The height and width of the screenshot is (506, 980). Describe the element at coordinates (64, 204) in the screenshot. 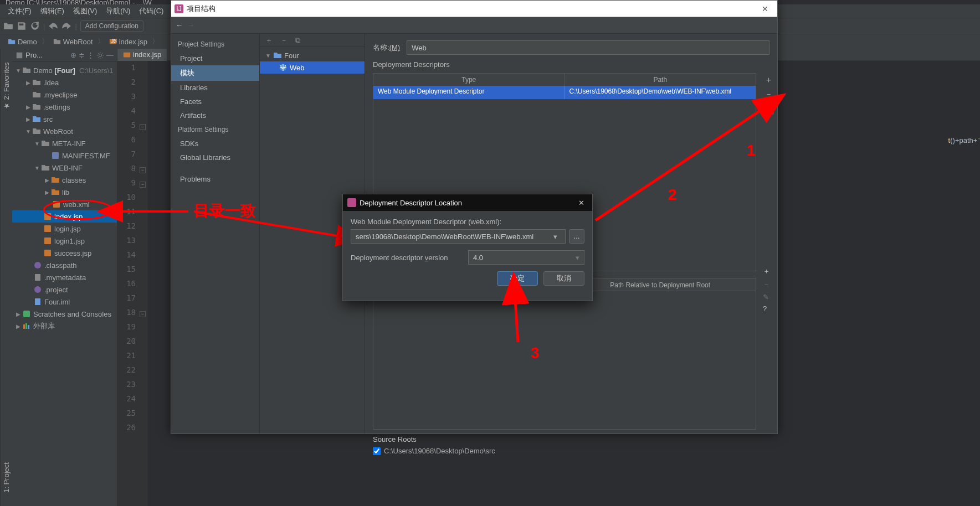

I see `tree-webxml: web.xml` at that location.